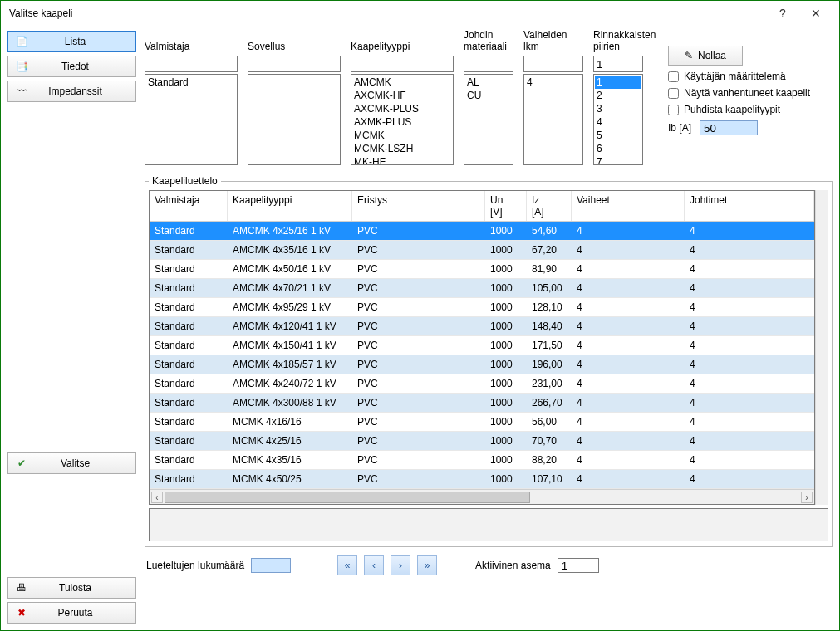 The image size is (840, 631). Describe the element at coordinates (189, 206) in the screenshot. I see `col-vendor: Valmistaja` at that location.